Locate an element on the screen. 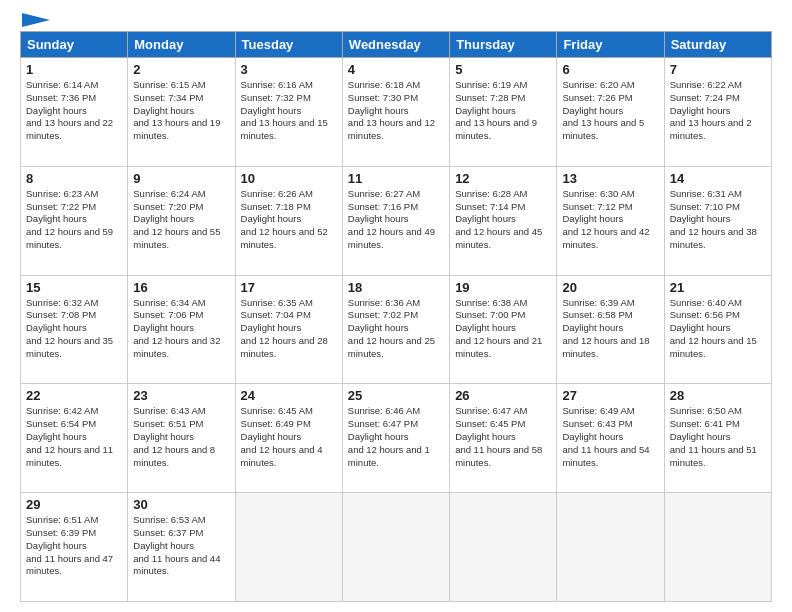 The width and height of the screenshot is (792, 612). day-number: 8 is located at coordinates (74, 178).